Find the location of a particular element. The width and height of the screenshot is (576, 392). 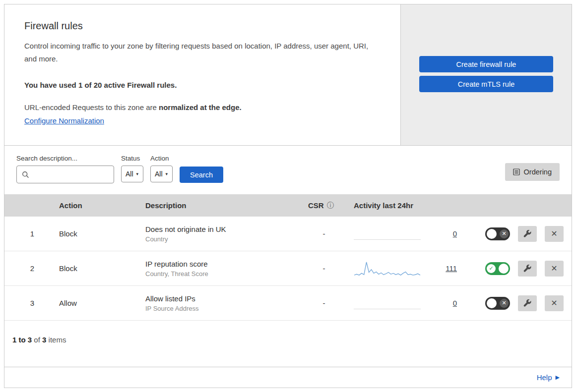

status-label: Status is located at coordinates (132, 159).